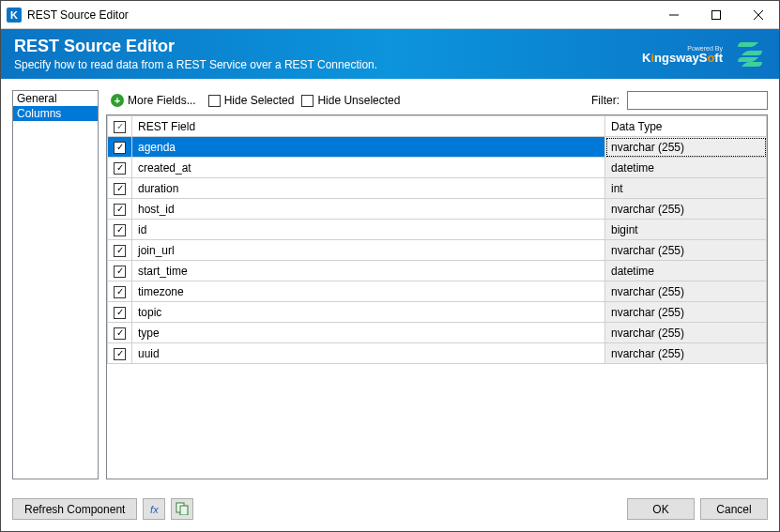 This screenshot has height=532, width=780. I want to click on documentation-button, so click(182, 509).